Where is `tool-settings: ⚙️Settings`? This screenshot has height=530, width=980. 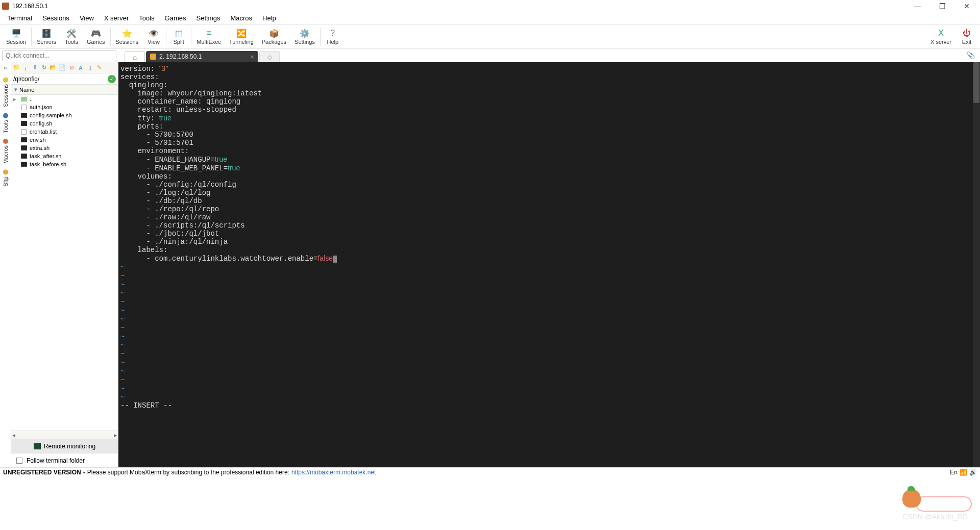
tool-settings: ⚙️Settings is located at coordinates (305, 37).